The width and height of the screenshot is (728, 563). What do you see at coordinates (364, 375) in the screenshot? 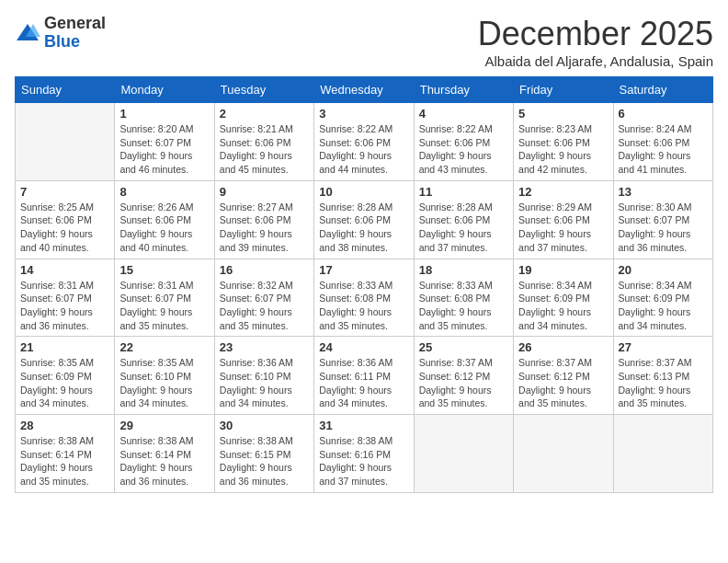
I see `calendar-day-cell: 24Sunrise: 8:36 AMSunset: 6:11 PMDayligh…` at bounding box center [364, 375].